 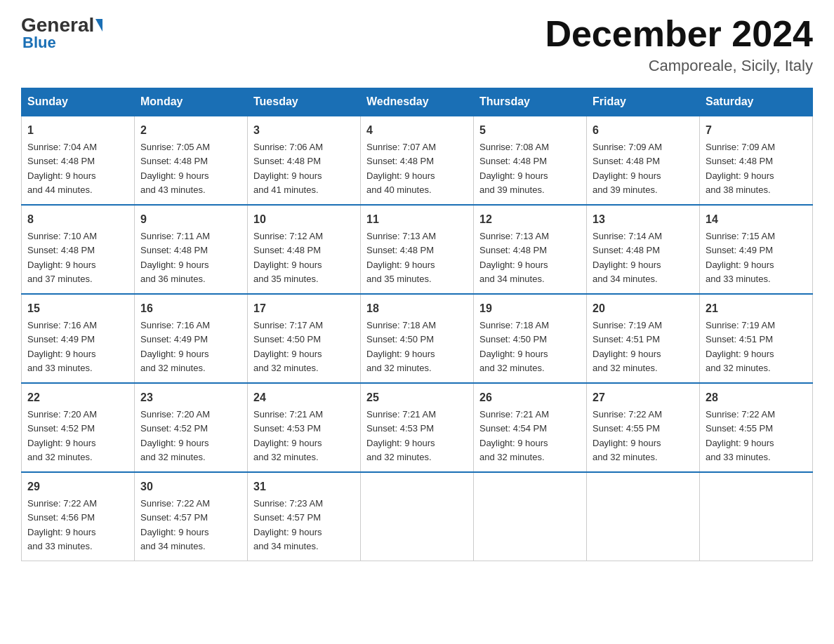 I want to click on location: Camporeale, Sicily, Italy, so click(x=679, y=66).